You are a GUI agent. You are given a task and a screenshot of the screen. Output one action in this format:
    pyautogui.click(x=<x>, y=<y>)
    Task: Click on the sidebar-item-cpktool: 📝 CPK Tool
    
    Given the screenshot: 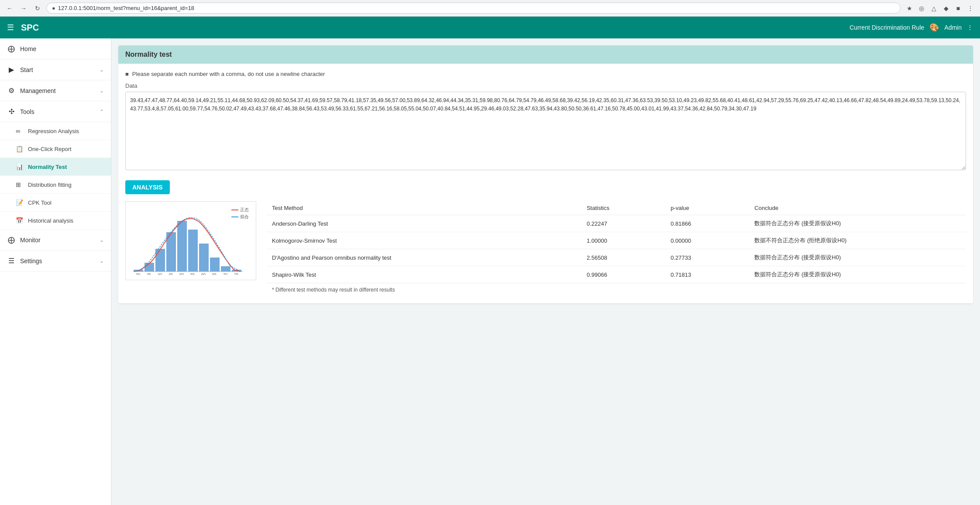 What is the action you would take?
    pyautogui.click(x=55, y=203)
    